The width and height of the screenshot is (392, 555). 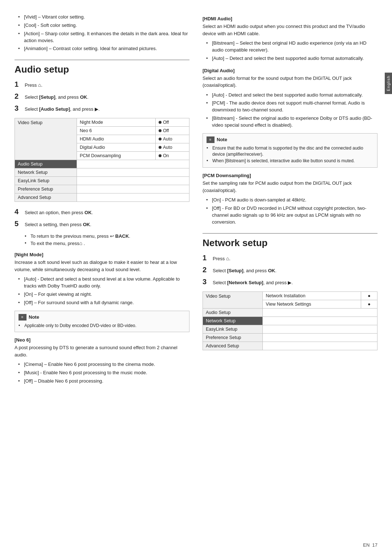 What do you see at coordinates (102, 351) in the screenshot?
I see `neo6-desc: A post processing by DTS to generate a s…` at bounding box center [102, 351].